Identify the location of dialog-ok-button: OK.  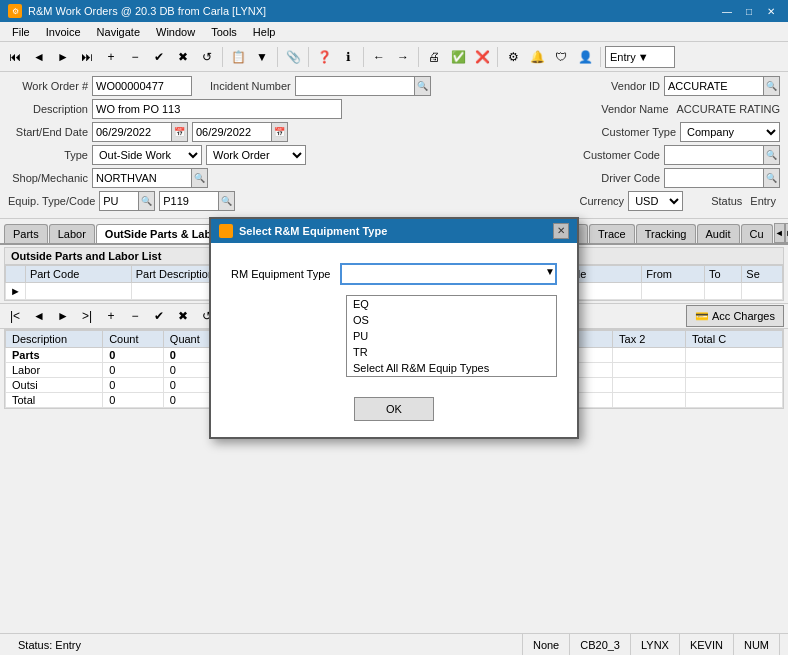
(394, 409).